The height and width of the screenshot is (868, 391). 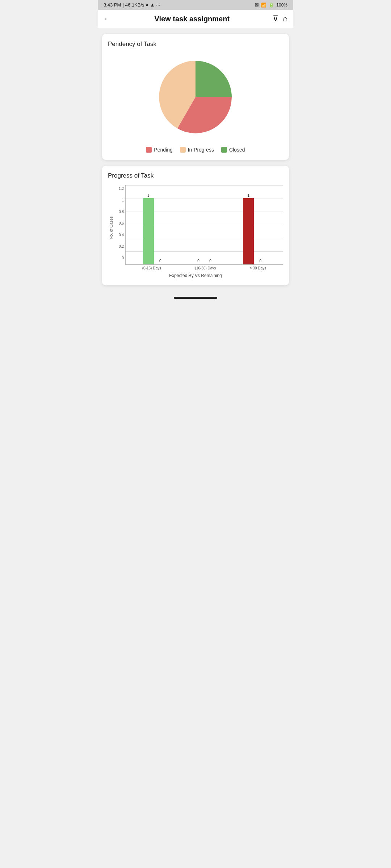 What do you see at coordinates (196, 44) in the screenshot?
I see `pendency-title: Pendency of Task` at bounding box center [196, 44].